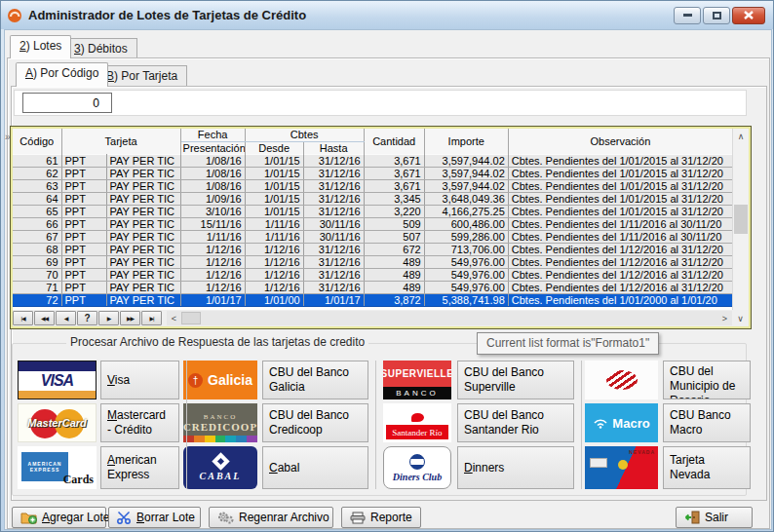  What do you see at coordinates (23, 318) in the screenshot?
I see `grid-nav-button: |◀` at bounding box center [23, 318].